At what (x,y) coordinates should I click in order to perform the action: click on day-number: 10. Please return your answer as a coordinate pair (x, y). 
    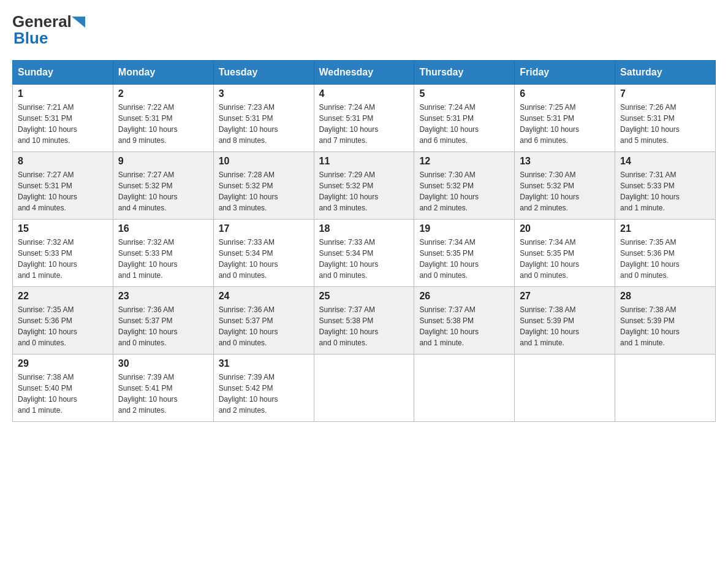
    Looking at the image, I should click on (264, 161).